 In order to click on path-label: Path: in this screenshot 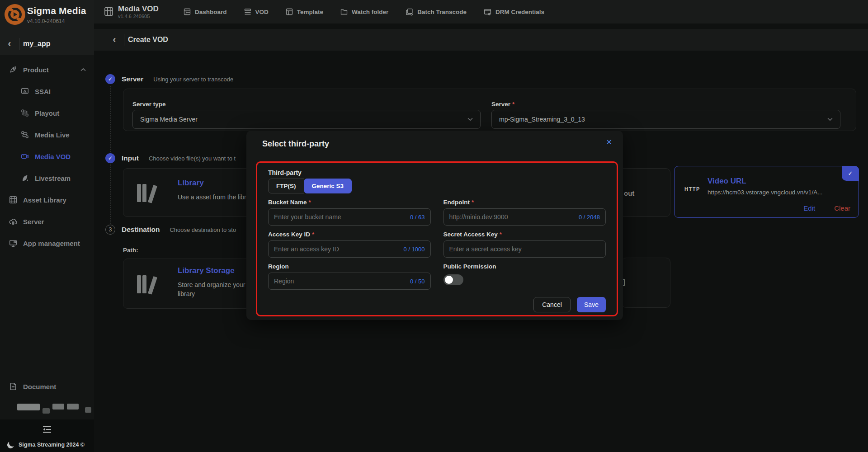, I will do `click(131, 250)`.